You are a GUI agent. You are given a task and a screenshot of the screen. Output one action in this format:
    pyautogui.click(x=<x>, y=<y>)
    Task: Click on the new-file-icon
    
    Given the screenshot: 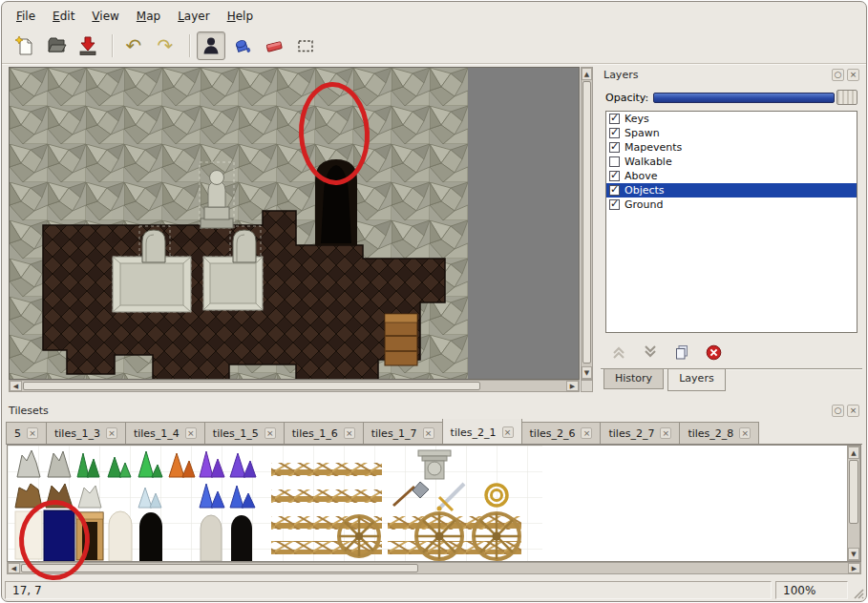 What is the action you would take?
    pyautogui.click(x=25, y=46)
    